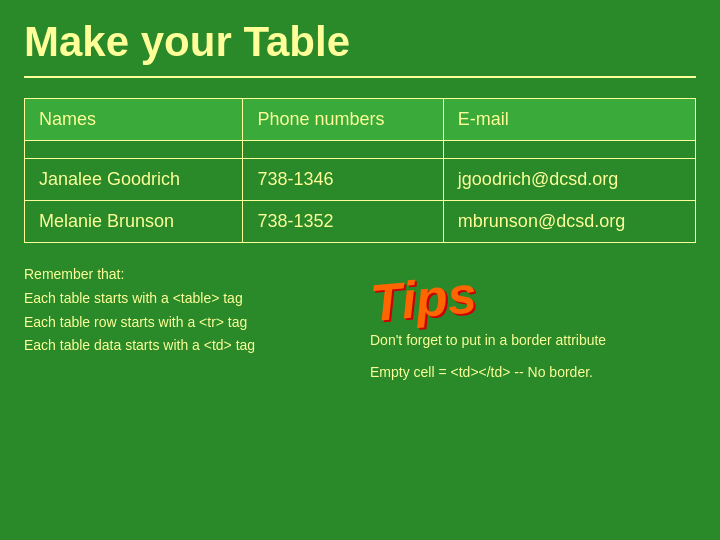 This screenshot has height=540, width=720. Describe the element at coordinates (134, 180) in the screenshot. I see `row1-name: Janalee Goodrich` at that location.